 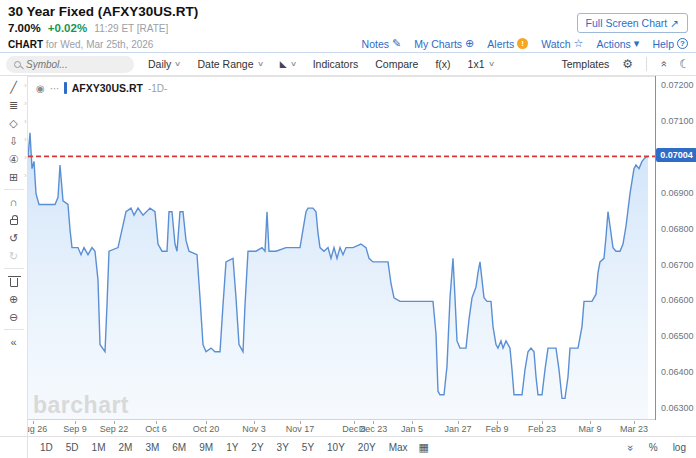 What do you see at coordinates (14, 281) in the screenshot?
I see `delete-icon` at bounding box center [14, 281].